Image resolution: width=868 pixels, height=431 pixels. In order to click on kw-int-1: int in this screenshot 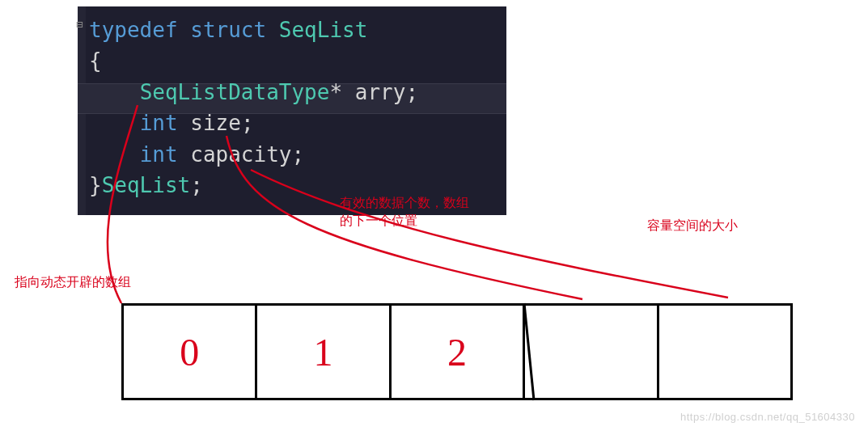, I will do `click(159, 123)`.